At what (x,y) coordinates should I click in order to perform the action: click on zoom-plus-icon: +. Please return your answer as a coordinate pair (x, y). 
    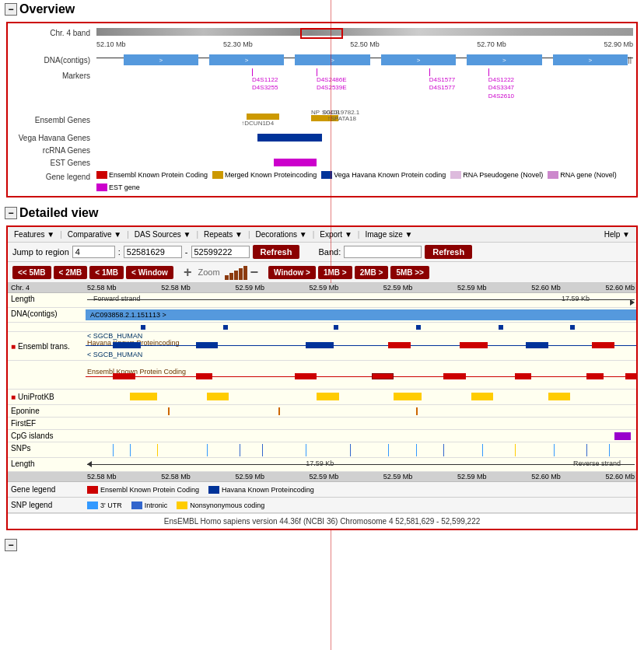
    Looking at the image, I should click on (188, 272).